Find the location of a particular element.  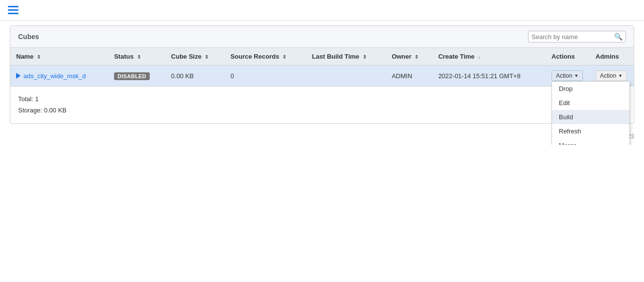

sort-icon-name: ⇕ is located at coordinates (39, 57).